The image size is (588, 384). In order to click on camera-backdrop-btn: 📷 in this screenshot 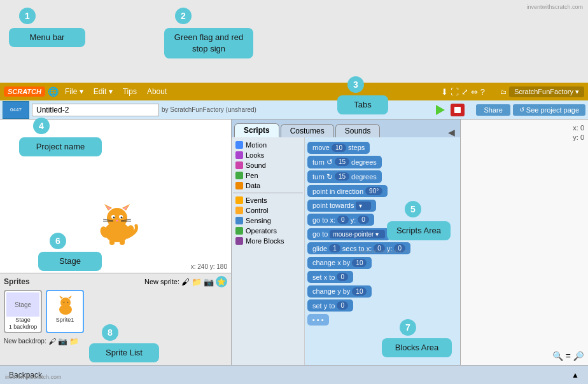, I will do `click(62, 341)`.